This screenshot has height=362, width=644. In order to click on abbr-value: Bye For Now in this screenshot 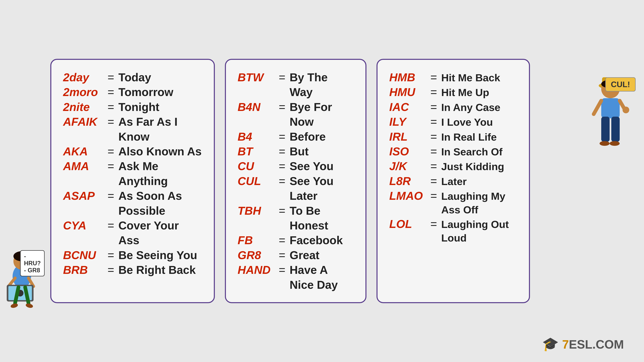, I will do `click(322, 114)`.